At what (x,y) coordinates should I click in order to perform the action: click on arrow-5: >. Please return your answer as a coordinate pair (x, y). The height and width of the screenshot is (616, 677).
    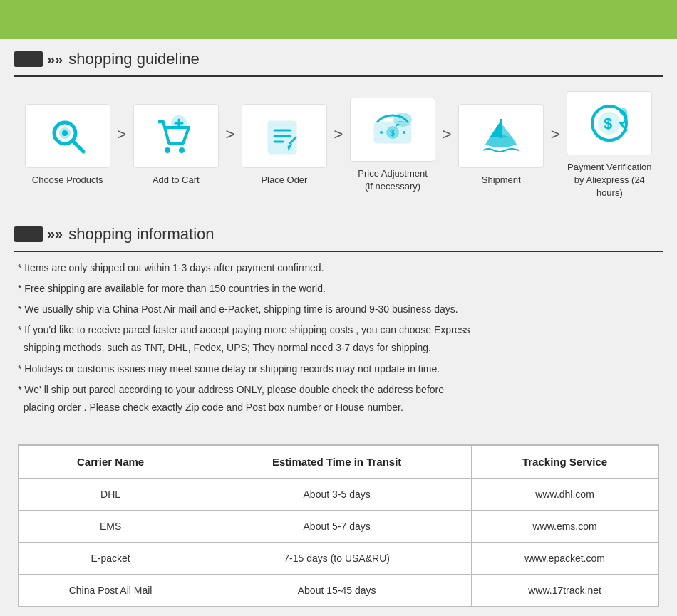
    Looking at the image, I should click on (556, 135).